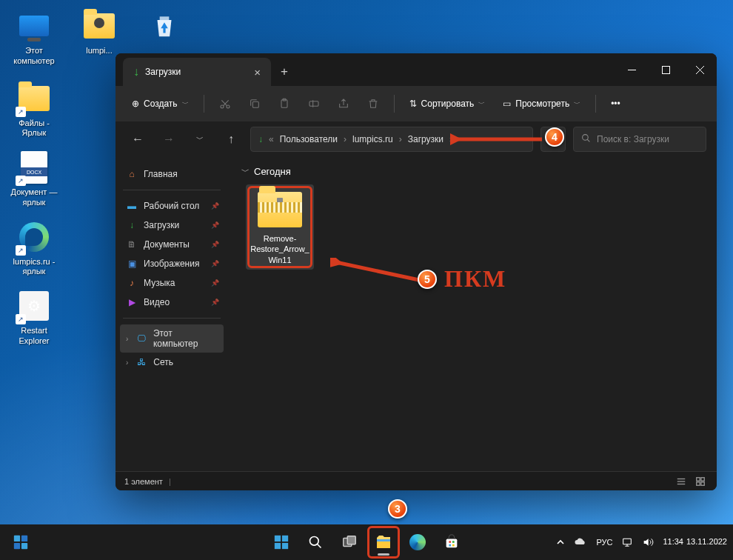  Describe the element at coordinates (258, 73) in the screenshot. I see `tab-close-icon: ×` at that location.